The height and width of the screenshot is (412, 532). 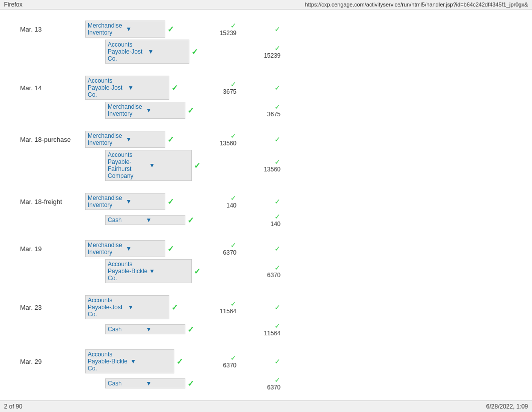 I want to click on account-col: Cash▼✓, so click(x=143, y=220).